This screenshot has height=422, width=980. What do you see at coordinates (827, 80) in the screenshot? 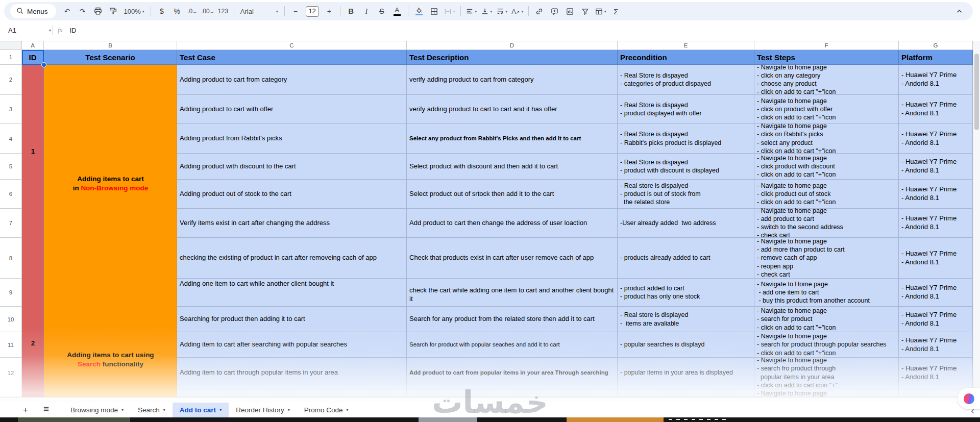
I see `table-cell-f2: - Navigate to home page- click on any ca…` at bounding box center [827, 80].